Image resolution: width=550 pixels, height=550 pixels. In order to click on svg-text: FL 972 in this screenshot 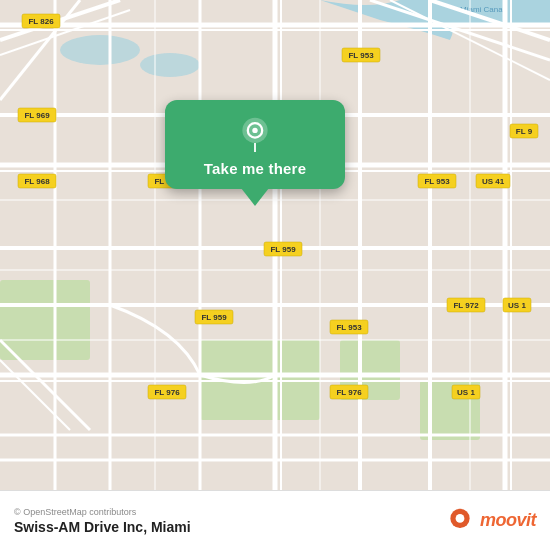, I will do `click(466, 306)`.